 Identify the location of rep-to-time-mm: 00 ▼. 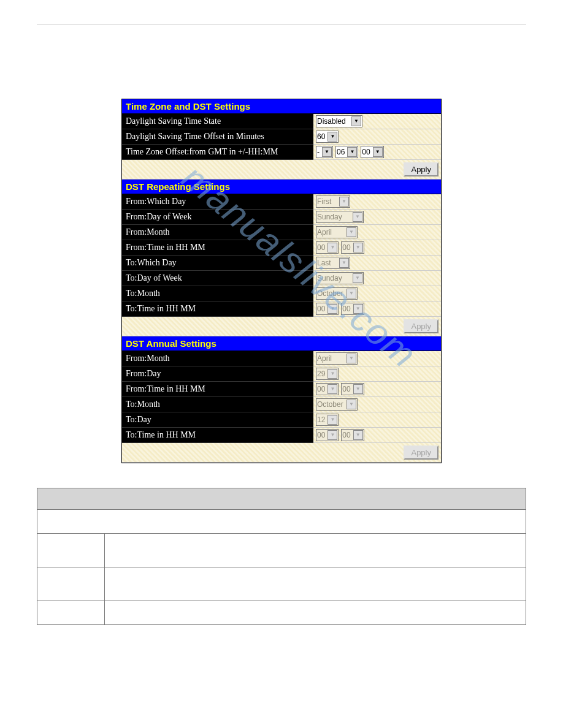
(352, 309).